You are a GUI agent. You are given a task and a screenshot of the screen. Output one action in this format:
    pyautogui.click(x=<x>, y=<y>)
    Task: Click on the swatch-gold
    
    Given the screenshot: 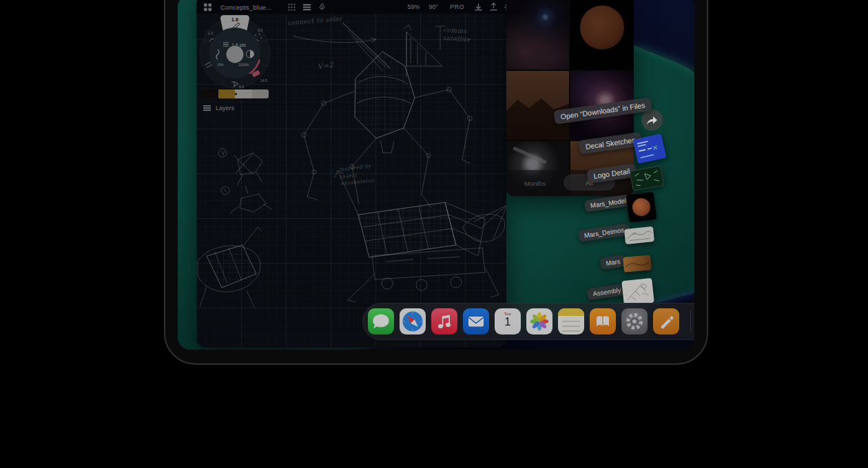 What is the action you would take?
    pyautogui.click(x=227, y=94)
    